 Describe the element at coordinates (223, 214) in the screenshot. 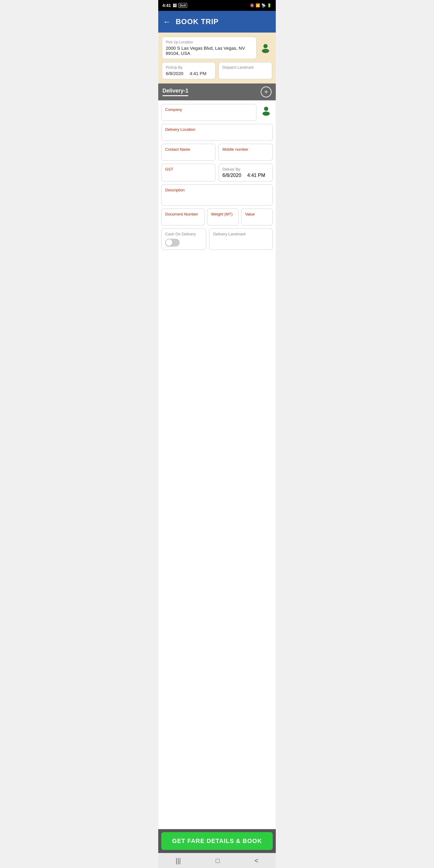

I see `weight-label: Weight (MT)` at that location.